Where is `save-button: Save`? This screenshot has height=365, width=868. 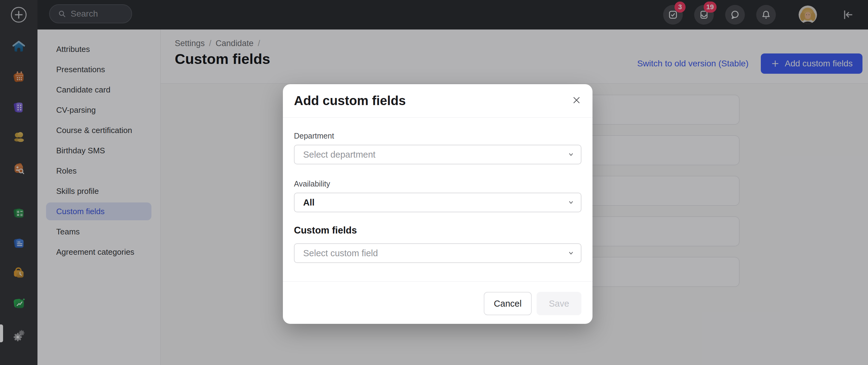 save-button: Save is located at coordinates (559, 303).